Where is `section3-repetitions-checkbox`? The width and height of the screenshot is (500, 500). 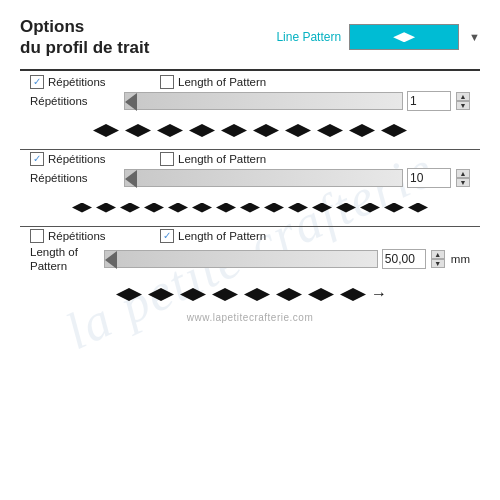 section3-repetitions-checkbox is located at coordinates (37, 236).